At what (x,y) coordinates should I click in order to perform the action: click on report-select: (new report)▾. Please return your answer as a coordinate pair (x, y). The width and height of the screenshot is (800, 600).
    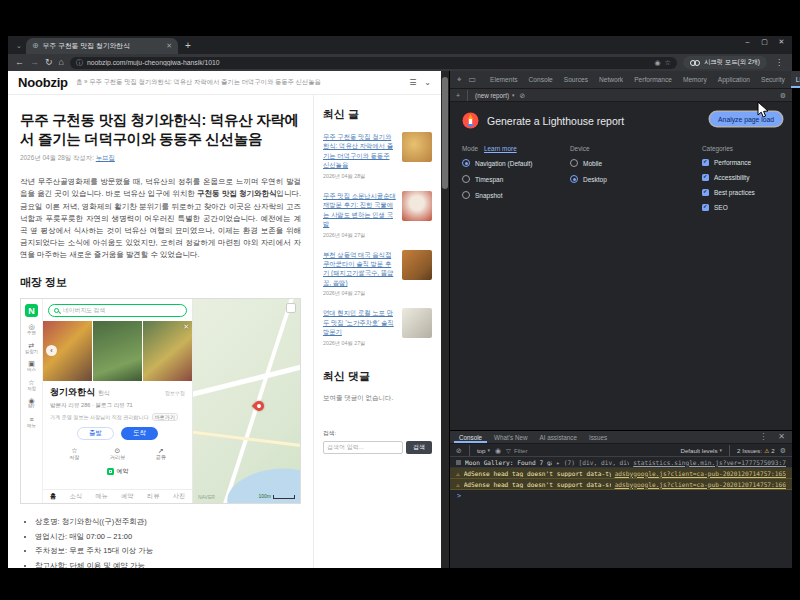
    Looking at the image, I should click on (494, 96).